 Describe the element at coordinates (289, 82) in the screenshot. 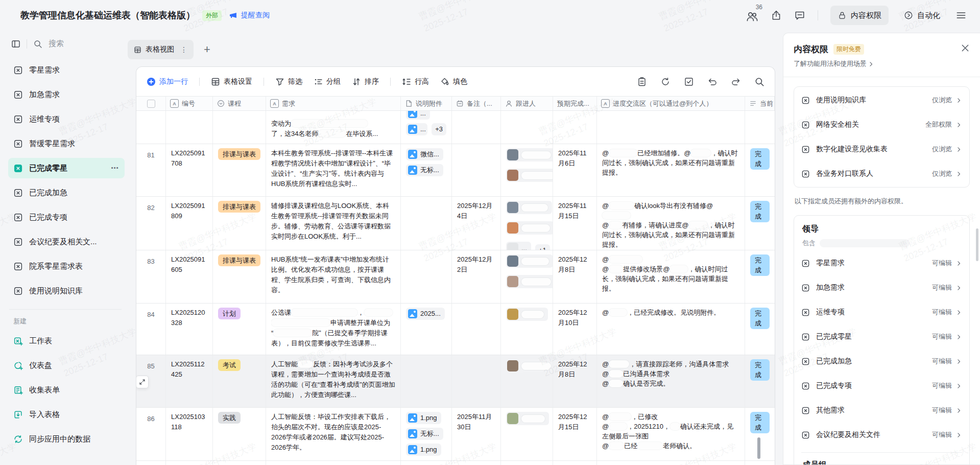

I see `filter-button: 筛选` at that location.